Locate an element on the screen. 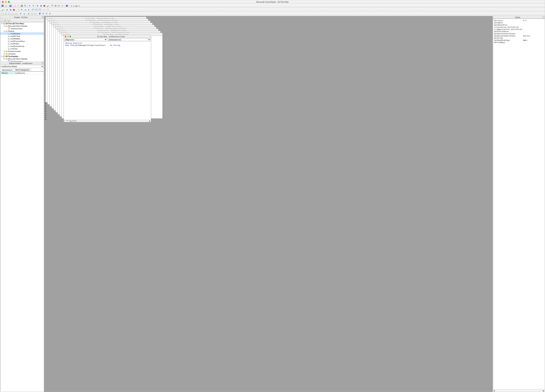 The height and width of the screenshot is (392, 545). tree-node: modHelpers is located at coordinates (22, 38).